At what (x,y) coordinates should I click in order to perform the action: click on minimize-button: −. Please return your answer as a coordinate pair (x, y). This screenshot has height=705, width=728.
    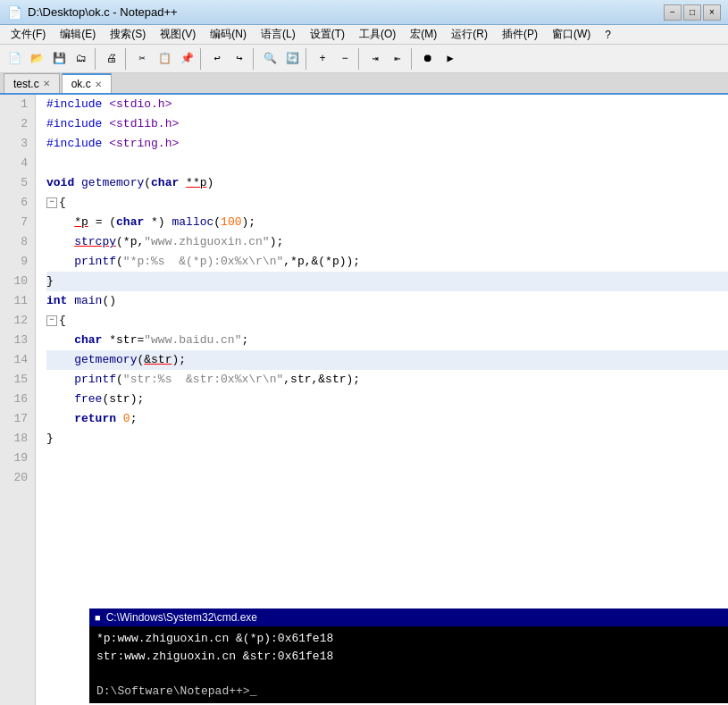
    Looking at the image, I should click on (673, 13).